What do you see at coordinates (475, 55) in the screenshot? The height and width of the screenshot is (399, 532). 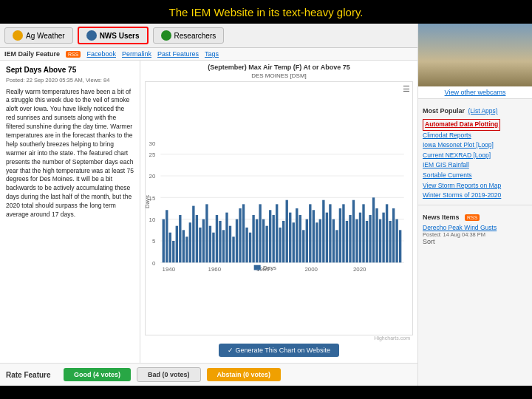 I see `webcam-image` at bounding box center [475, 55].